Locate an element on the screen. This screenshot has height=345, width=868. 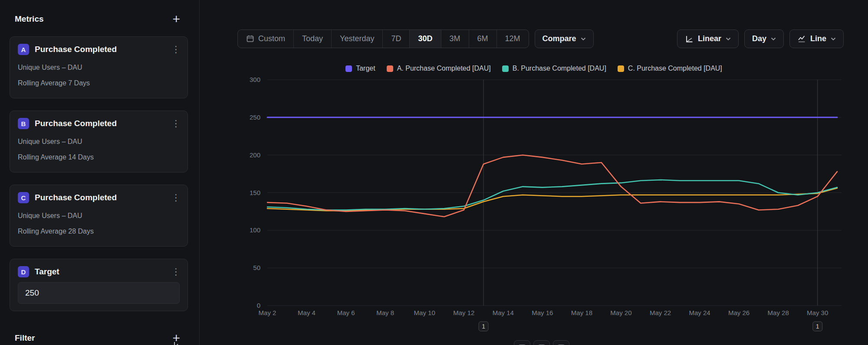
range-label: 7D is located at coordinates (396, 39).